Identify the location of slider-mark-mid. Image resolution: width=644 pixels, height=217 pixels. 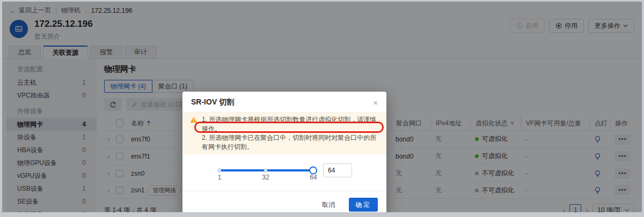
(266, 170).